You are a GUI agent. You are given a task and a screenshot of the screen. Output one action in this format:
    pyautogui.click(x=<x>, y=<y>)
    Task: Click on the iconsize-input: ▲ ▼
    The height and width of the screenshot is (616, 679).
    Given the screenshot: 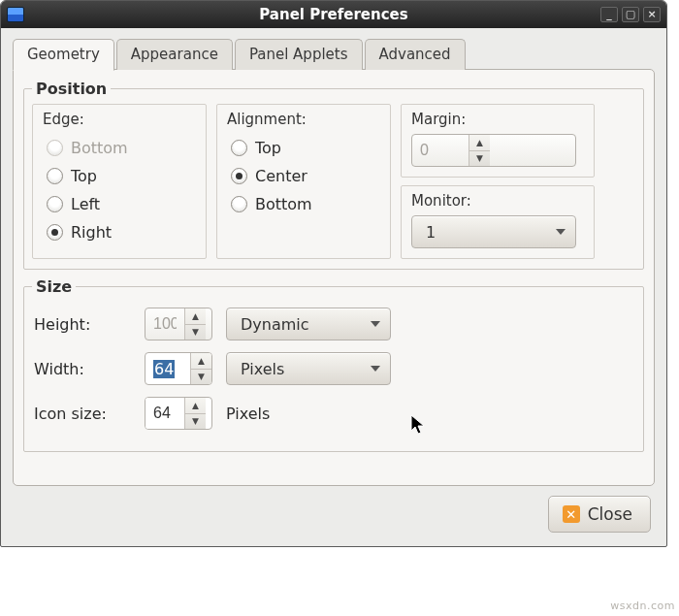 What is the action you would take?
    pyautogui.click(x=178, y=413)
    